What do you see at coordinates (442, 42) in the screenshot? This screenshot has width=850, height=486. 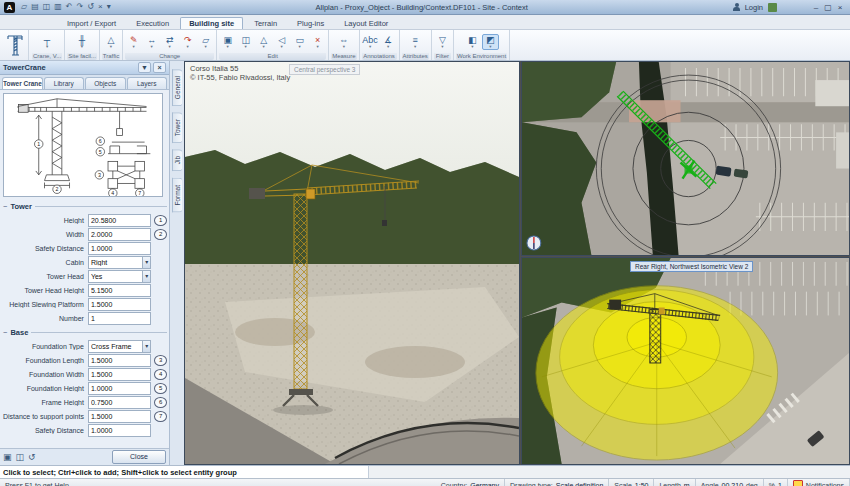 I see `filter-icon: ▽ ▾` at bounding box center [442, 42].